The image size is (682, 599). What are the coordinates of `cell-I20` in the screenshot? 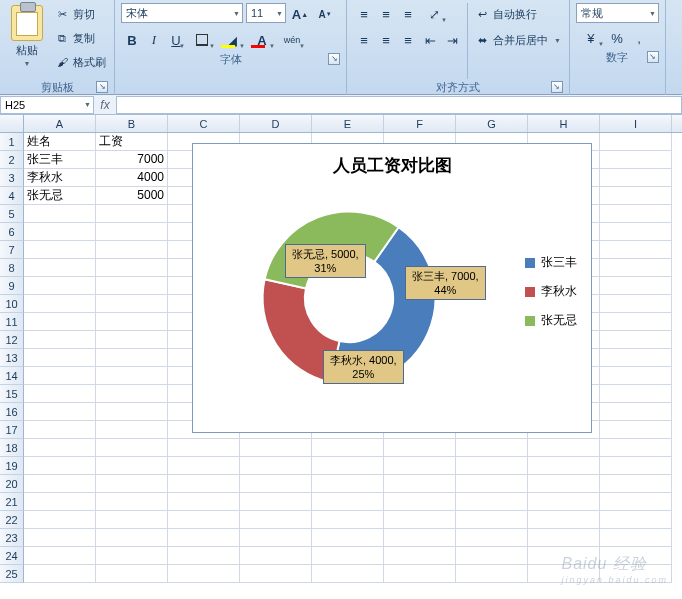 It's located at (636, 484).